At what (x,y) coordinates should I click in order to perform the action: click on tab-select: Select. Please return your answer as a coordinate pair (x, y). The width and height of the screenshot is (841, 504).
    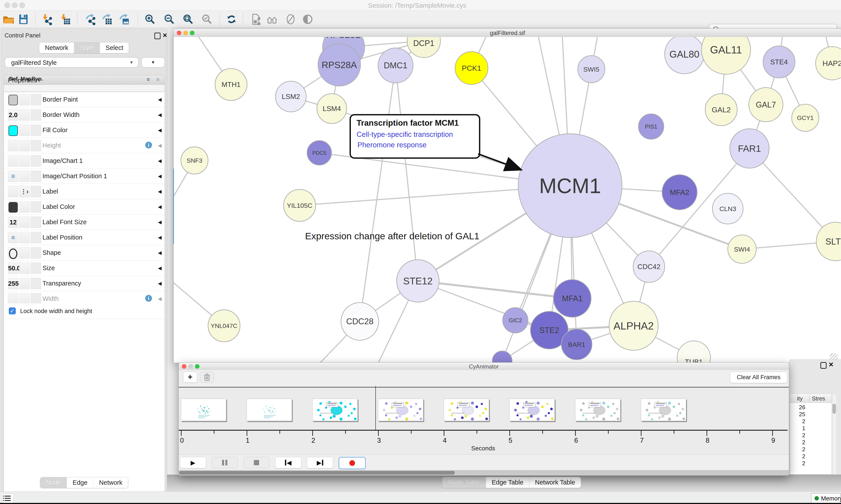
    Looking at the image, I should click on (114, 48).